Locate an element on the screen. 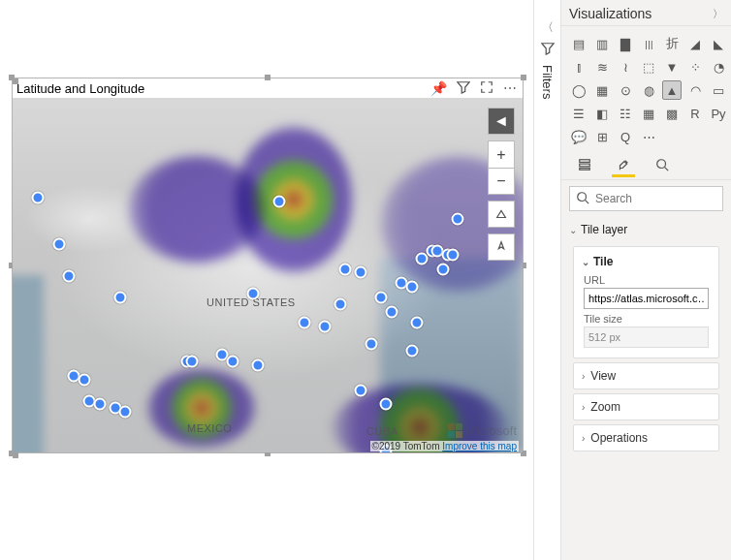 Image resolution: width=731 pixels, height=560 pixels. visual-title: Latitude and Longitude is located at coordinates (80, 89).